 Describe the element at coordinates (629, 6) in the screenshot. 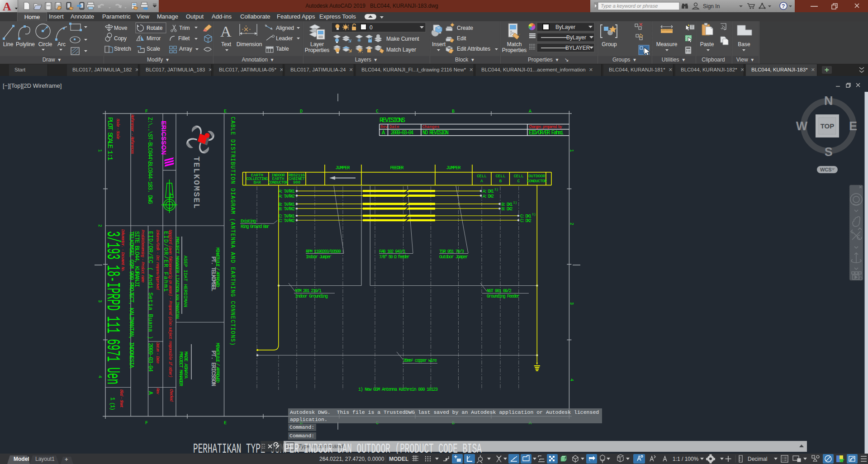

I see `svg-text: Type a keyword or phrase` at that location.